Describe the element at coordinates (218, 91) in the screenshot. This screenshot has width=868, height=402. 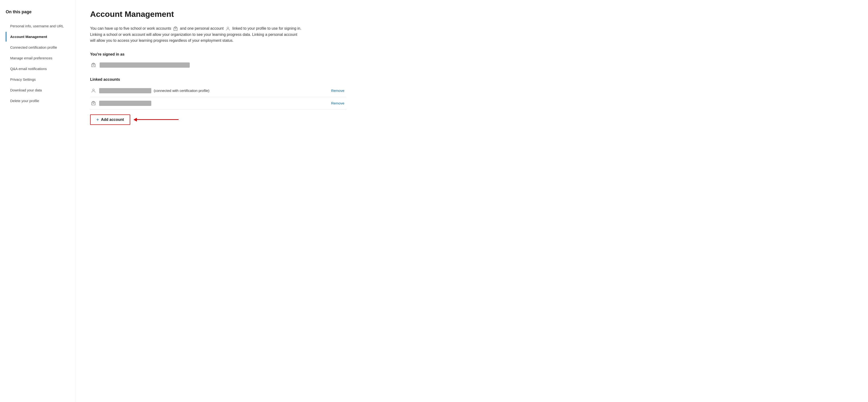
I see `linked-account-row-personal: (connected with certification profile) R…` at that location.